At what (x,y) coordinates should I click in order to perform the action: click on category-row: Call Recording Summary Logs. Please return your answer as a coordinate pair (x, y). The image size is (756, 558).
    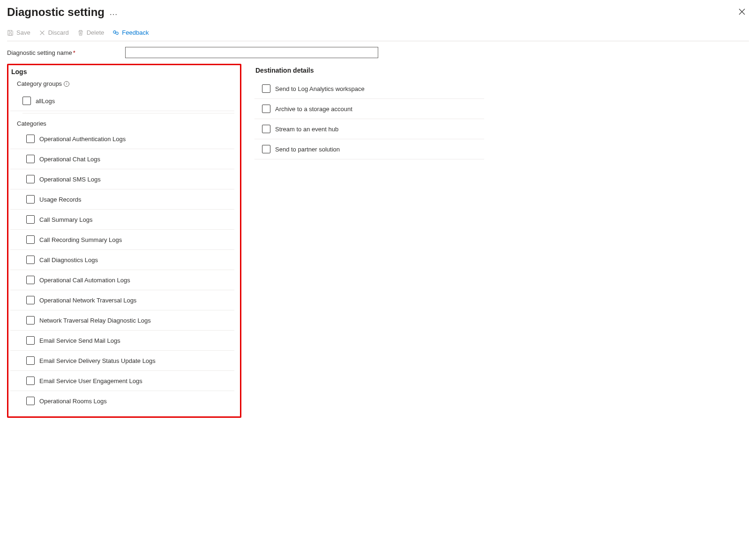
    Looking at the image, I should click on (122, 240).